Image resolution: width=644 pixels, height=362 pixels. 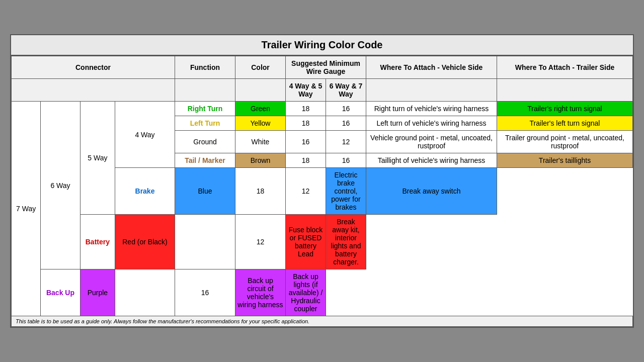 I want to click on gauge-4way-header: 4 Way & 5 Way, so click(x=306, y=90).